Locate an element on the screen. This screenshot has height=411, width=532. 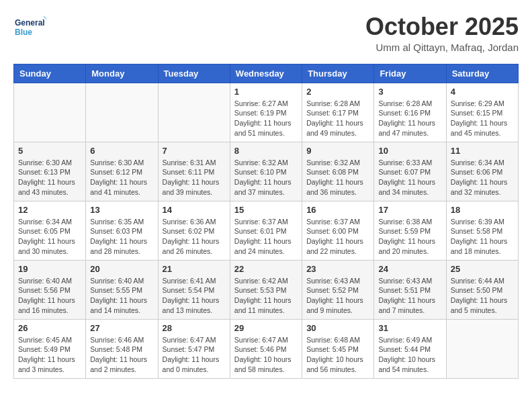
day-info: Sunrise: 6:27 AM Sunset: 6:19 PM Dayligh… is located at coordinates (266, 118).